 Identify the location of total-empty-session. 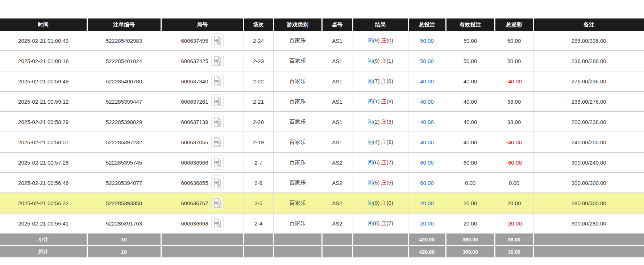
(258, 252).